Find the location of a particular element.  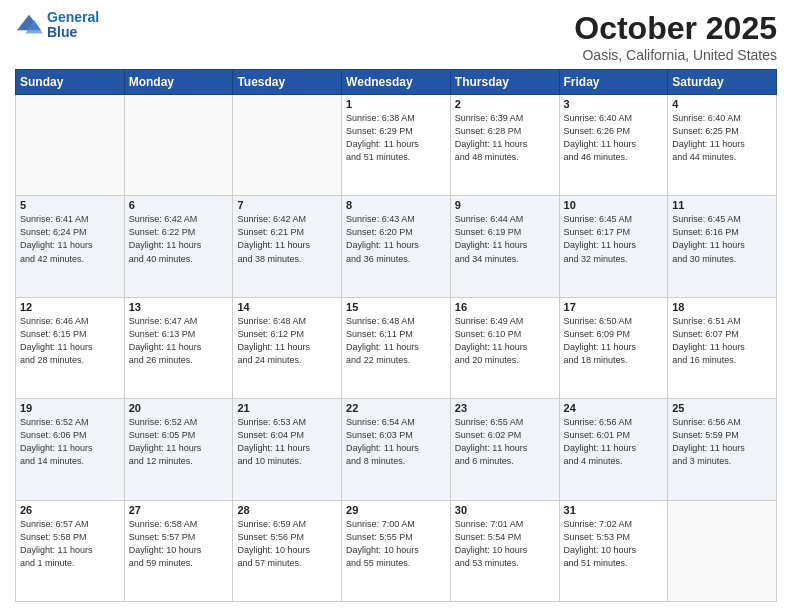

day-info: Sunrise: 6:41 AM Sunset: 6:24 PM Dayligh… is located at coordinates (70, 239).